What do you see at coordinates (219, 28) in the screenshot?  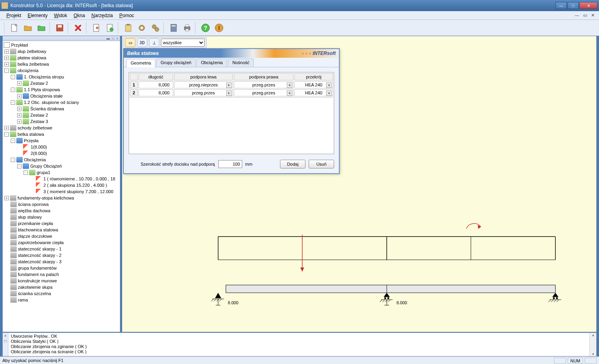 I see `info-button: I` at bounding box center [219, 28].